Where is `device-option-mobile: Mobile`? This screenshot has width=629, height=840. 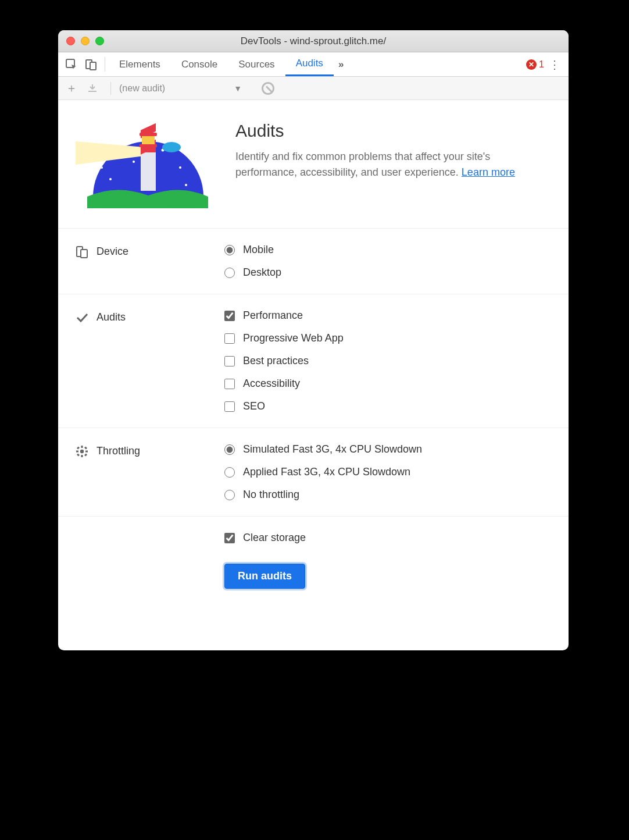 device-option-mobile: Mobile is located at coordinates (388, 250).